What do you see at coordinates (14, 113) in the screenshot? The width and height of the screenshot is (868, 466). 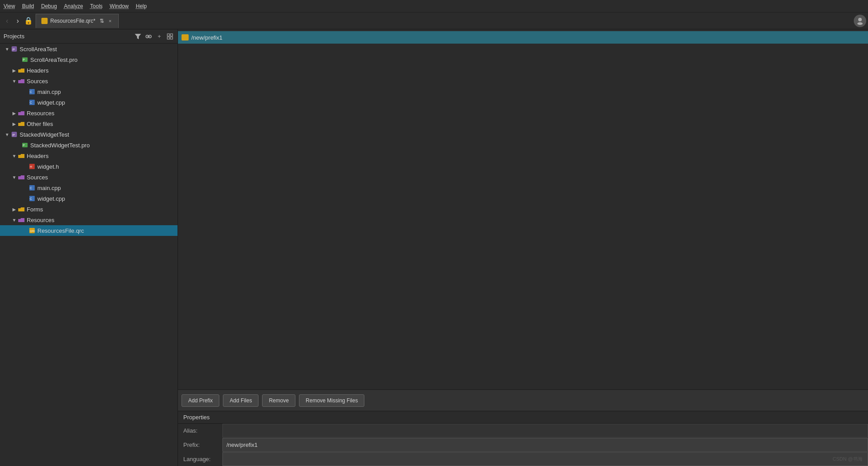 I see `arrow-resources-1: ▶` at bounding box center [14, 113].